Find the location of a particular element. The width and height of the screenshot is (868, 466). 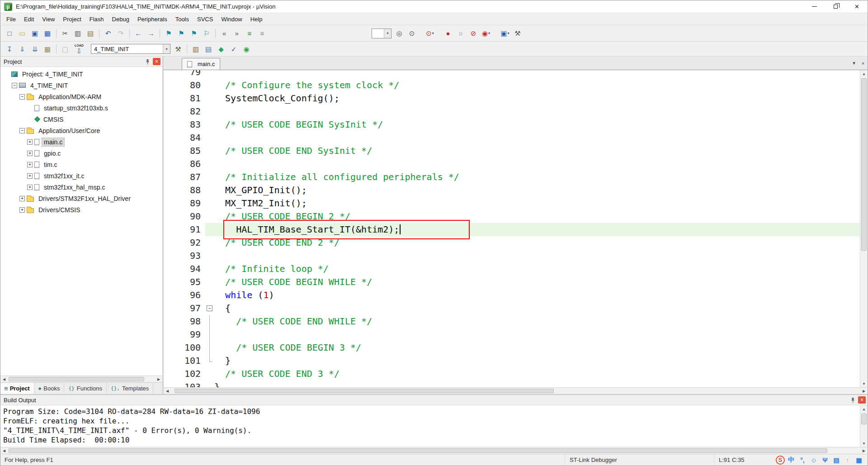

copy-button: ▥ is located at coordinates (78, 33).